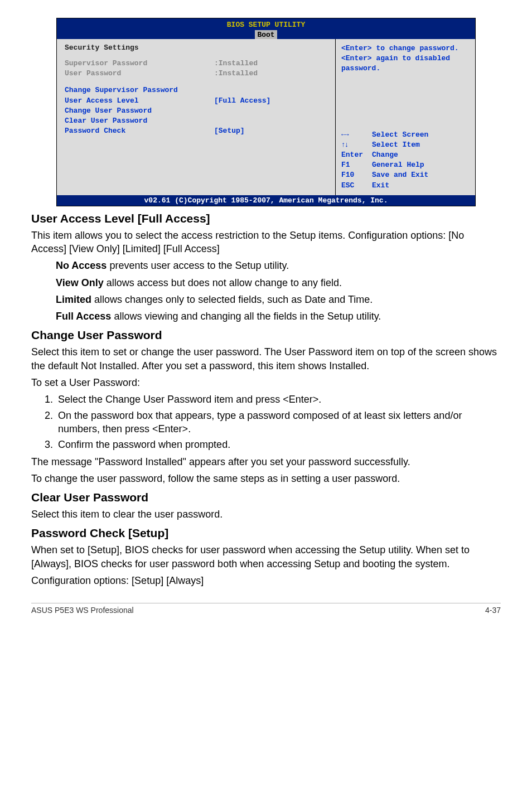  Describe the element at coordinates (405, 161) in the screenshot. I see `key-help: Select Screen Select Item EnterChange F1…` at that location.